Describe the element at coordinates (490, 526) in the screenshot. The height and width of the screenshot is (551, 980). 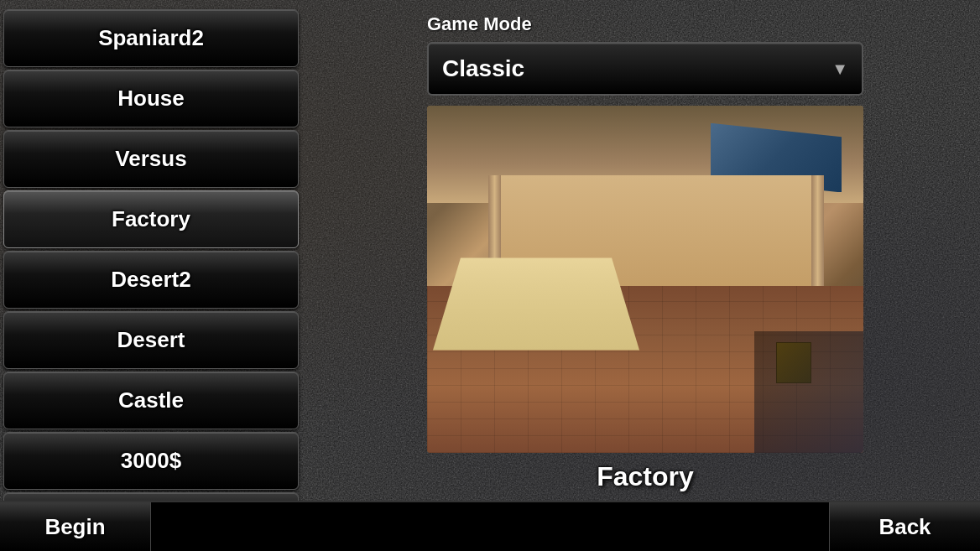
I see `bottom-bar: Begin Back` at that location.